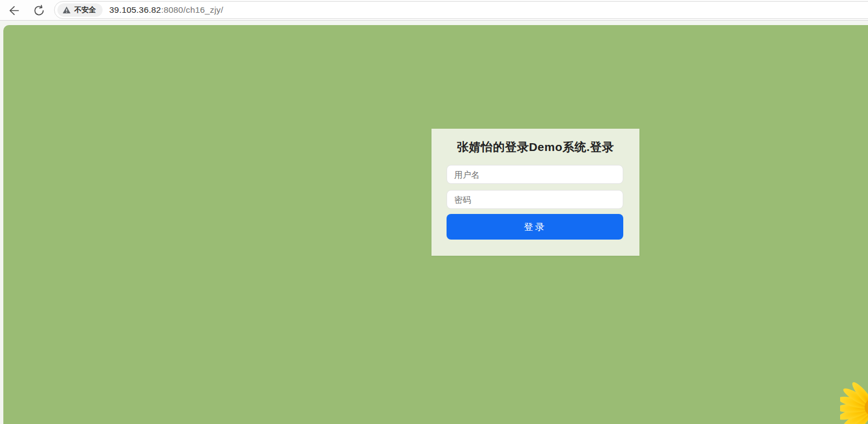 This screenshot has height=424, width=868. I want to click on sunflower-illustration, so click(854, 402).